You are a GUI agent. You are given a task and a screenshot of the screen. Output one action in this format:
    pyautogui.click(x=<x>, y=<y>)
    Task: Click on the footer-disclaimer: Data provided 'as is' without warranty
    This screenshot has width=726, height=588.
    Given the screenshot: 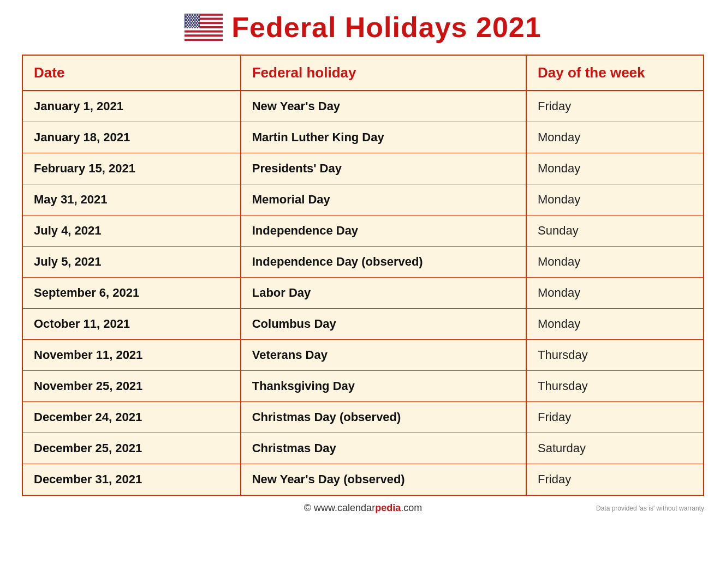 What is the action you would take?
    pyautogui.click(x=650, y=508)
    